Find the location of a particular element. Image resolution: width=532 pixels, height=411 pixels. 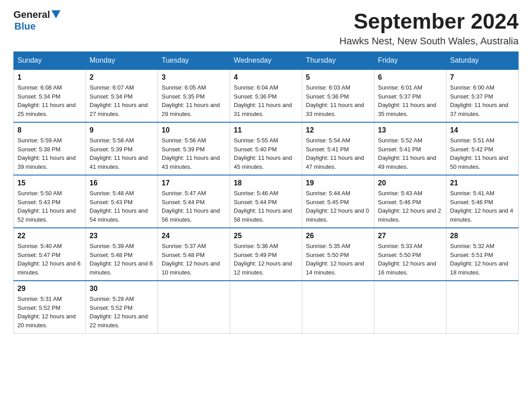

calendar-day-7: 7Sunrise: 6:00 AMSunset: 5:37 PMDaylight… is located at coordinates (483, 96).